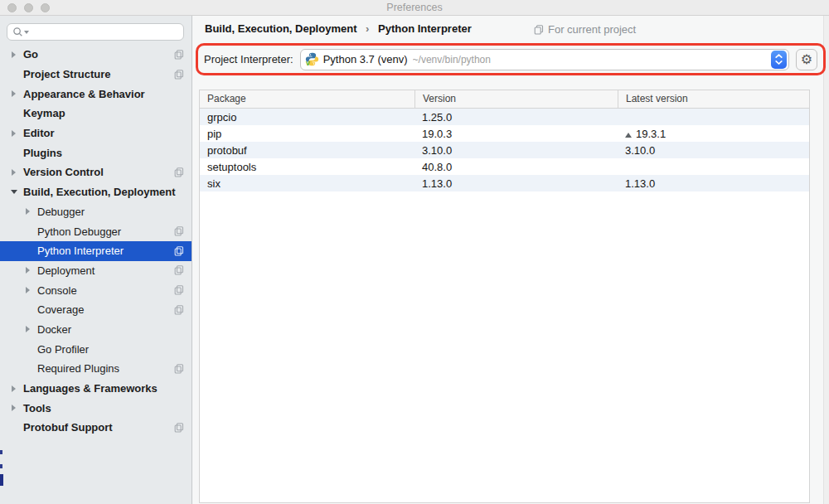 This screenshot has width=829, height=504. Describe the element at coordinates (516, 99) in the screenshot. I see `column-header-version: Version` at that location.